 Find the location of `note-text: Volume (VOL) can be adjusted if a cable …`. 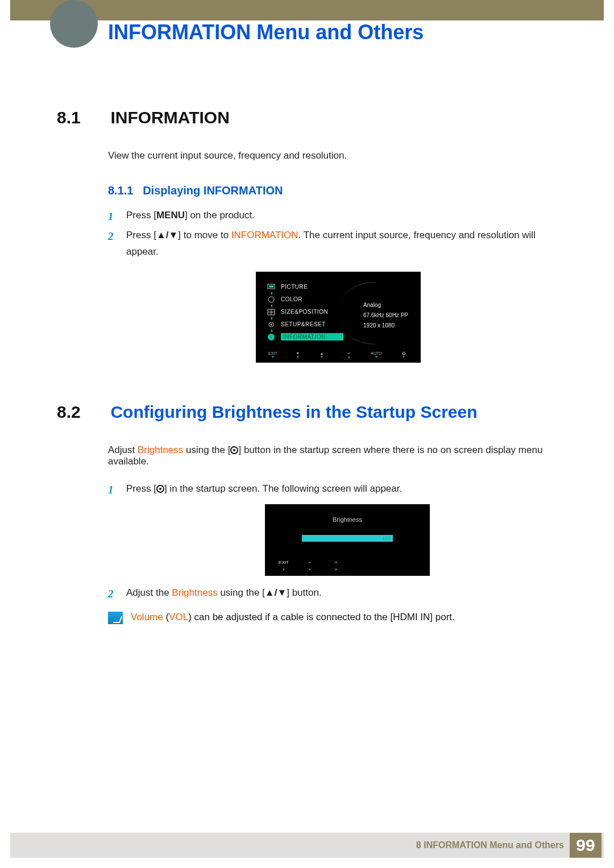

note-text: Volume (VOL) can be adjusted if a cable … is located at coordinates (293, 617).